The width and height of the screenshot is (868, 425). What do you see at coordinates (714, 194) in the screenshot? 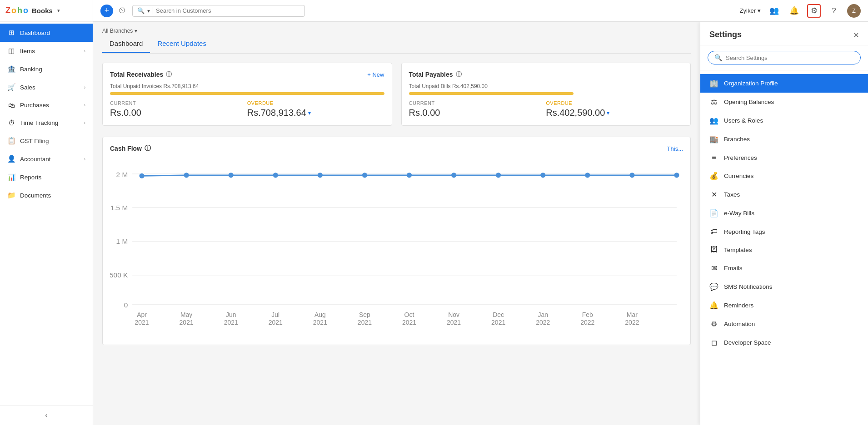
I see `taxes-icon: ✕` at bounding box center [714, 194].